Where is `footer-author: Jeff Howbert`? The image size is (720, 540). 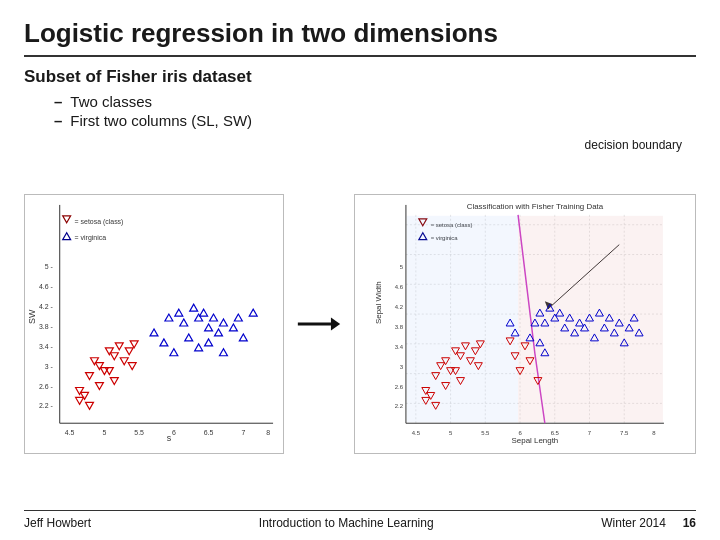
footer-author: Jeff Howbert is located at coordinates (58, 523).